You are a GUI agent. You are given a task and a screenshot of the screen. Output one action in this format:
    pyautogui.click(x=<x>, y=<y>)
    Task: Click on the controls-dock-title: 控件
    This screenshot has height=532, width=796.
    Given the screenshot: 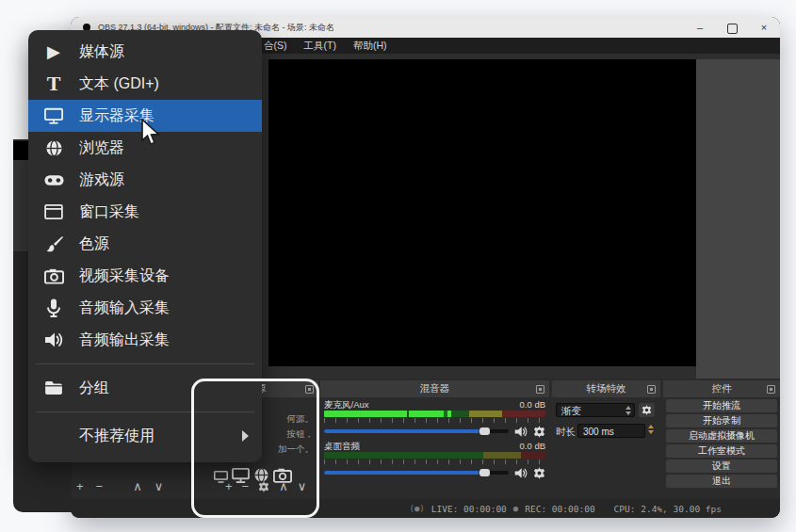 What is the action you would take?
    pyautogui.click(x=722, y=389)
    